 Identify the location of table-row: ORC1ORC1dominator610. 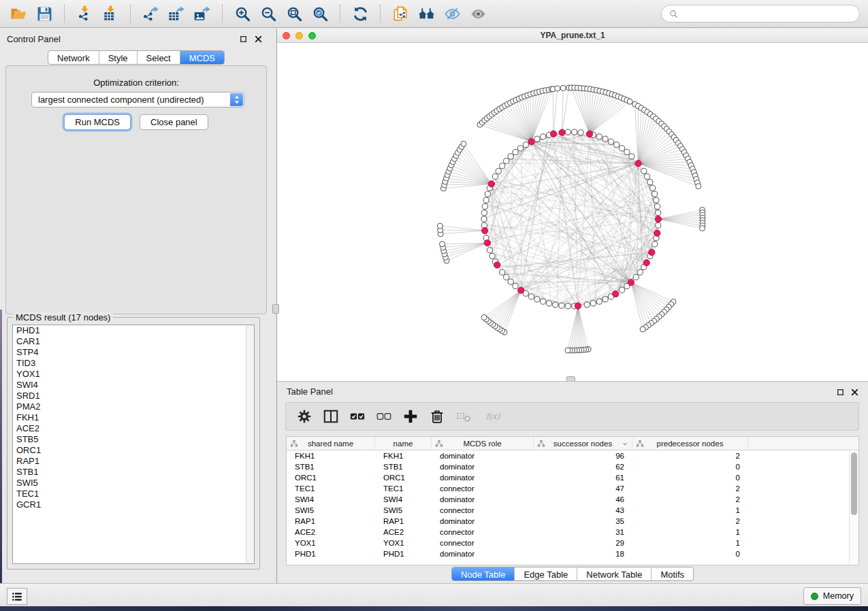
(573, 478).